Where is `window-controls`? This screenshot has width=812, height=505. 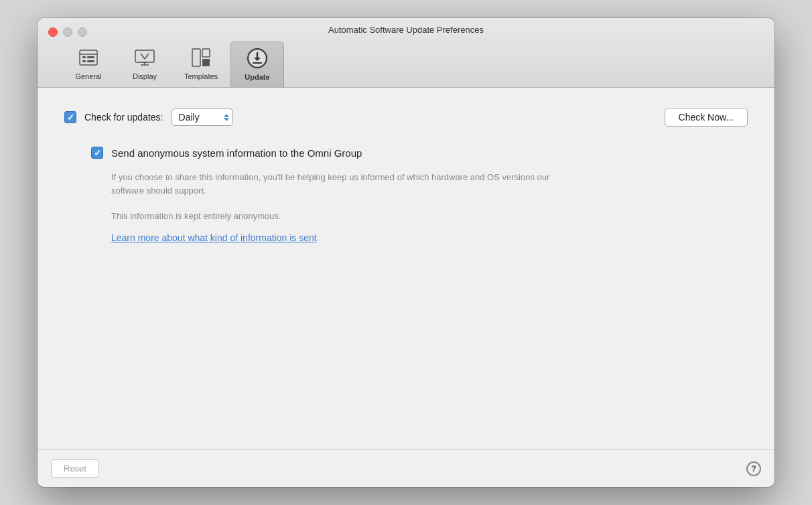
window-controls is located at coordinates (68, 32).